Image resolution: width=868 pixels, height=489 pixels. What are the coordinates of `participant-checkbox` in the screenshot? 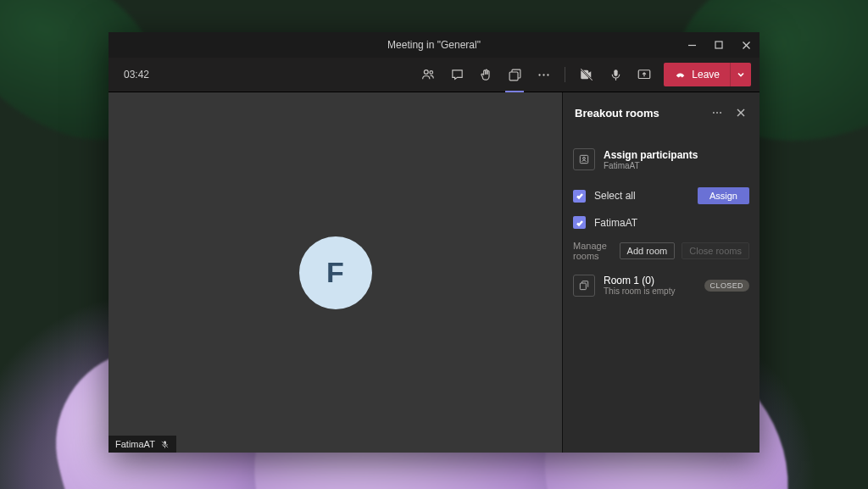 It's located at (580, 222).